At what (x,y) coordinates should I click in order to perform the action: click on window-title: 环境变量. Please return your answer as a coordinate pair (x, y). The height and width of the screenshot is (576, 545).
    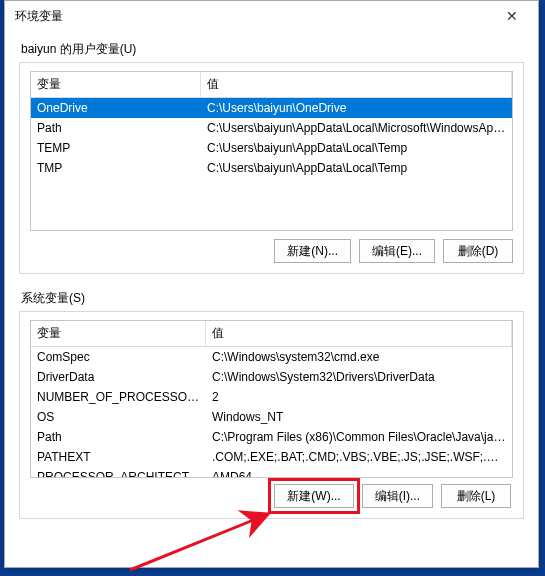
    Looking at the image, I should click on (39, 16).